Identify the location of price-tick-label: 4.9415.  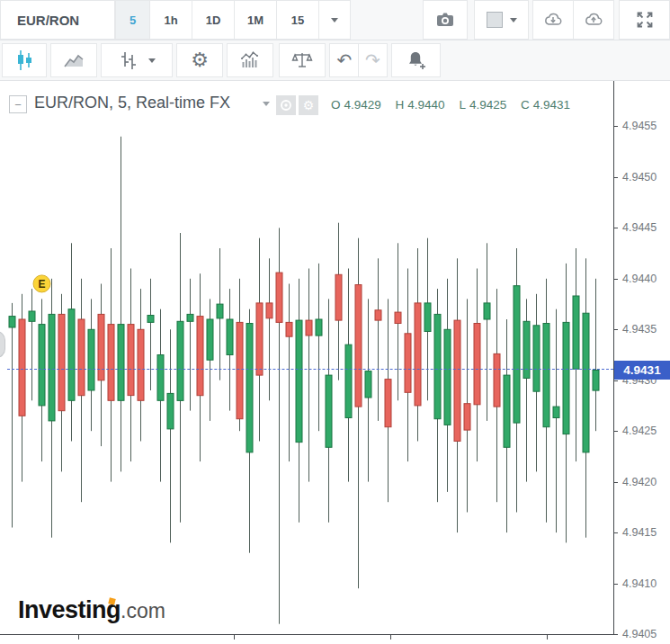
(639, 532).